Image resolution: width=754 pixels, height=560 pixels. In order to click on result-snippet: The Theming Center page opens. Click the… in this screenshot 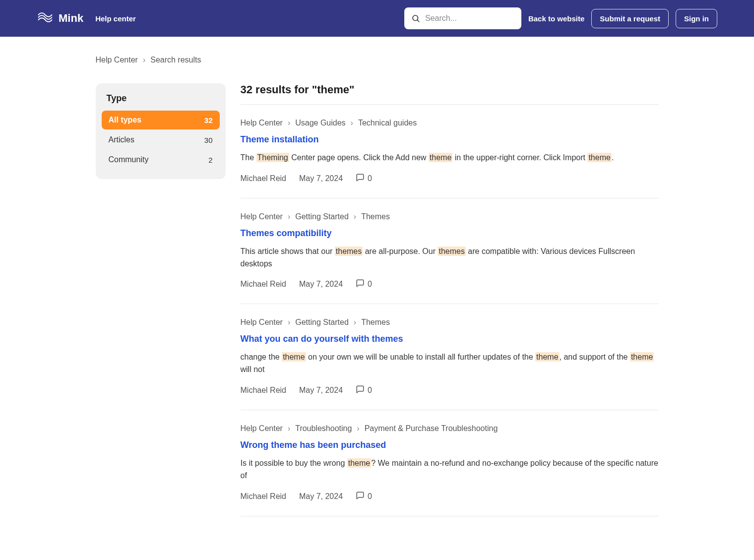, I will do `click(449, 158)`.